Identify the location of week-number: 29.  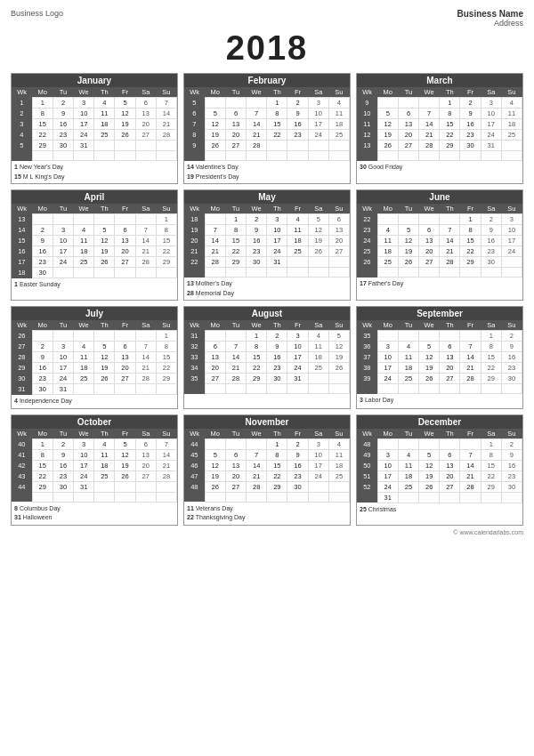
(21, 368).